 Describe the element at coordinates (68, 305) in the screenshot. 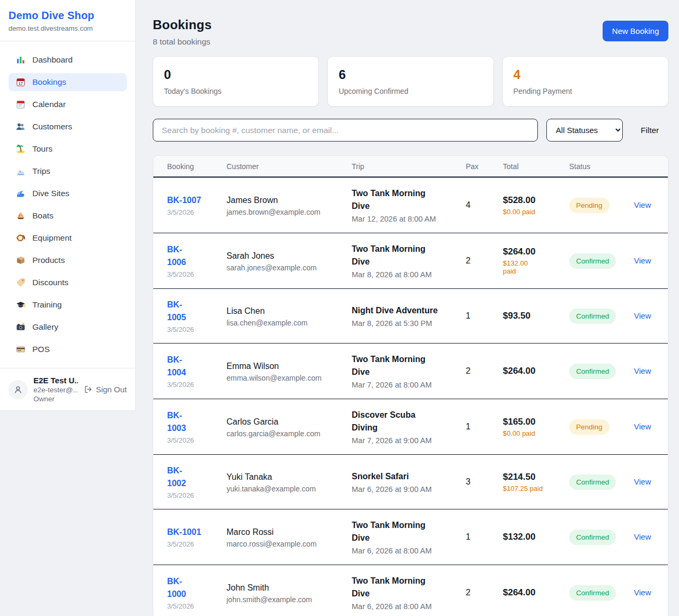

I see `sidebar-item-training: Training` at that location.